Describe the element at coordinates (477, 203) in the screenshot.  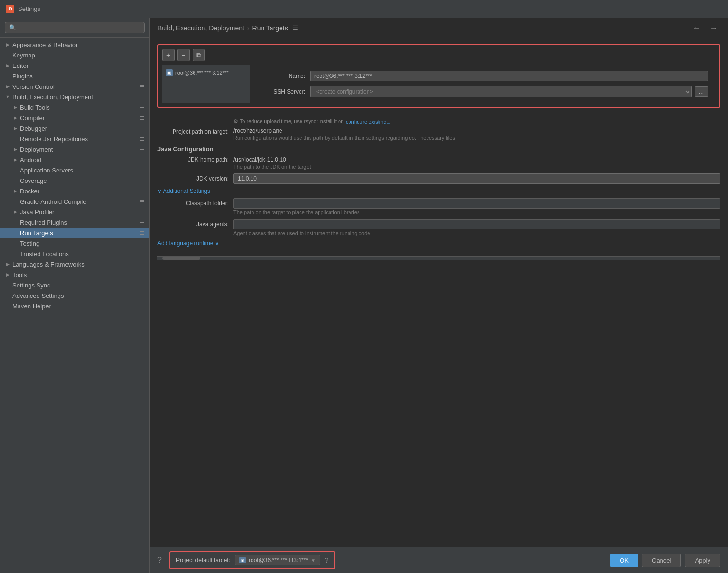
I see `classpath-input` at that location.